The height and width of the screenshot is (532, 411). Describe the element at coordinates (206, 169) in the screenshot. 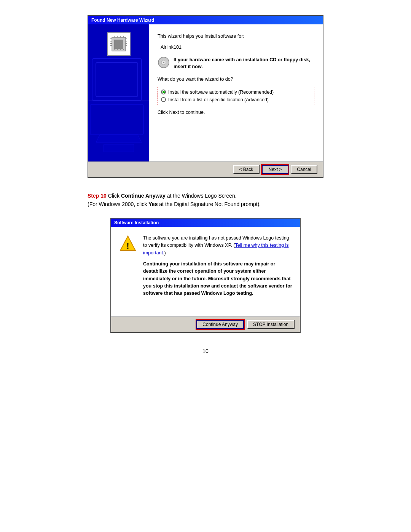

I see `wizard-footer: < Back Next > Cancel` at that location.